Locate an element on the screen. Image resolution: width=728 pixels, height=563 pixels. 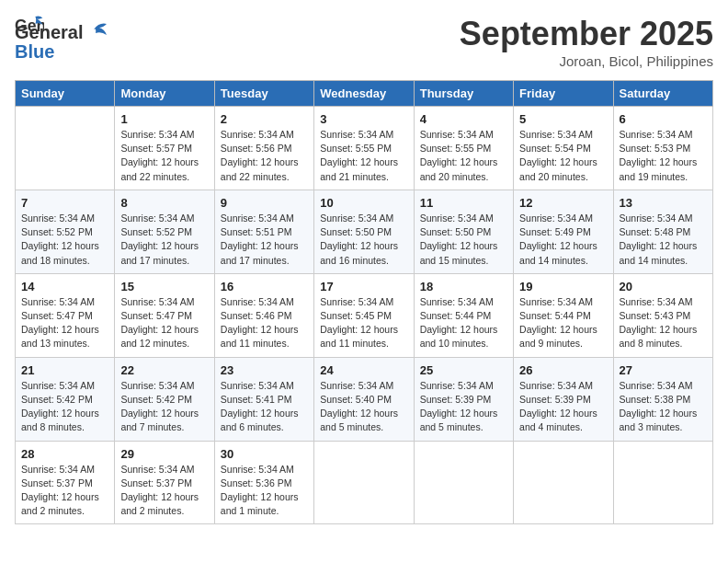
day-number: 8 is located at coordinates (164, 202).